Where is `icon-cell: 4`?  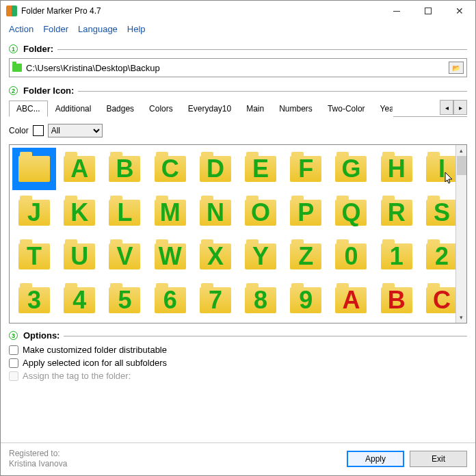 icon-cell: 4 is located at coordinates (79, 300).